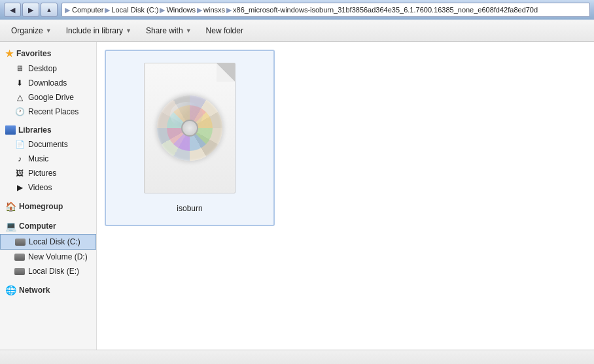 This screenshot has width=594, height=364. I want to click on videos-label: Videos, so click(40, 188).